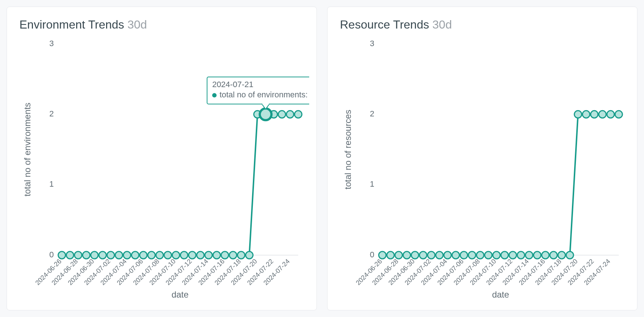 Image resolution: width=644 pixels, height=317 pixels. Describe the element at coordinates (27, 149) in the screenshot. I see `svg-text: total no of environments` at that location.